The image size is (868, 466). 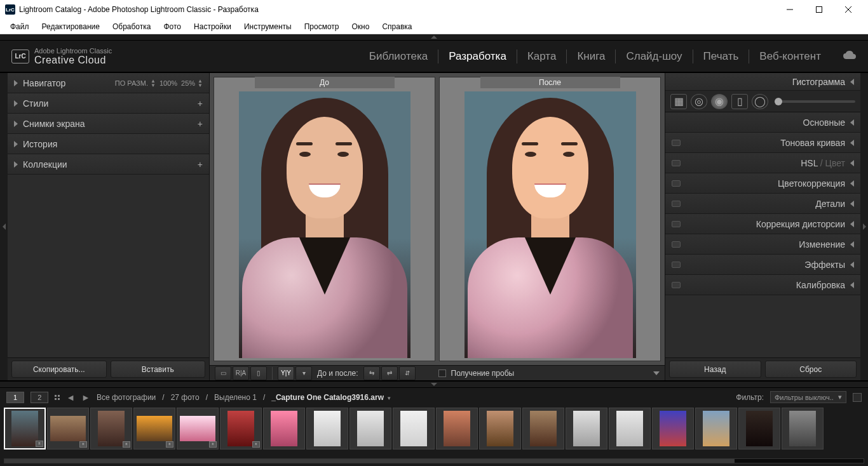 What do you see at coordinates (304, 373) in the screenshot?
I see `before-after-dropdown-icon: ▾` at bounding box center [304, 373].